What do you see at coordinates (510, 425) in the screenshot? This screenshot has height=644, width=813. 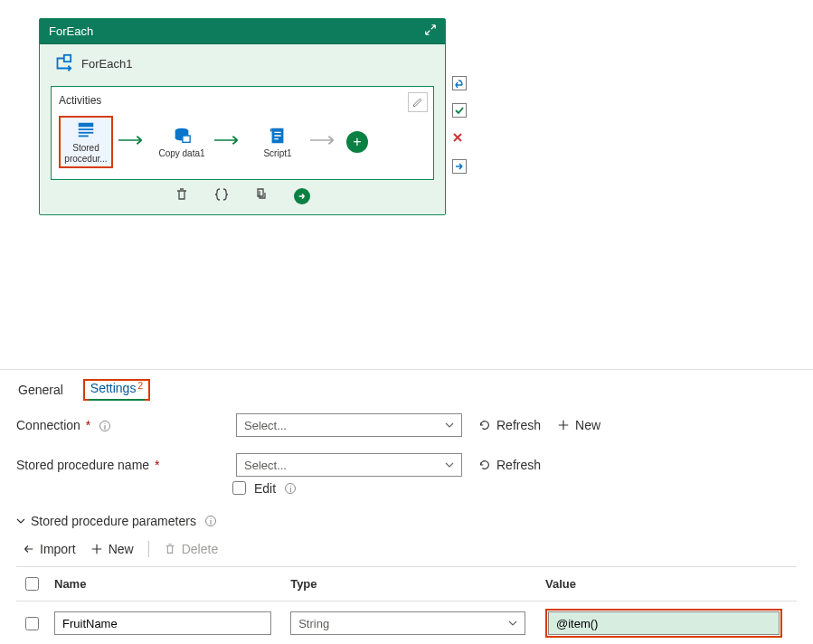 I see `connection-refresh-button: Refresh` at bounding box center [510, 425].